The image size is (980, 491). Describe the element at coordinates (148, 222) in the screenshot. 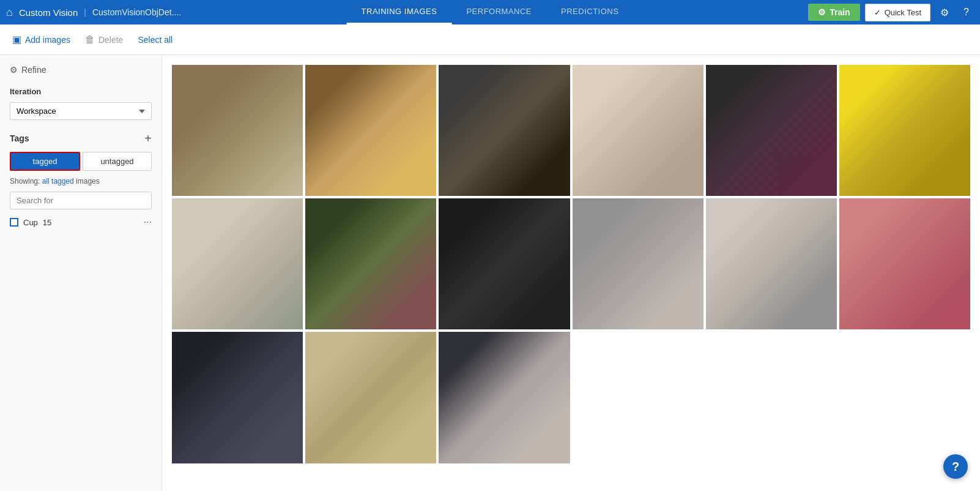

I see `tag-more-icon: ···` at that location.